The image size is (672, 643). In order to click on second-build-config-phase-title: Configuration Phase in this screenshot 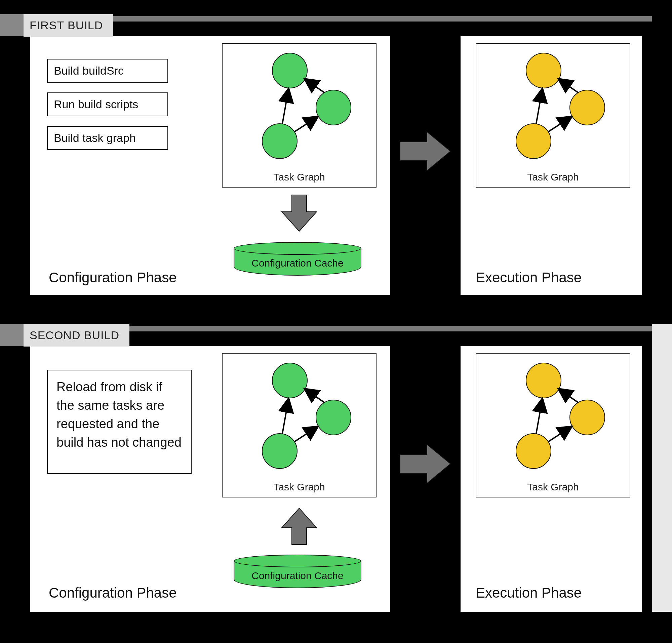, I will do `click(113, 593)`.